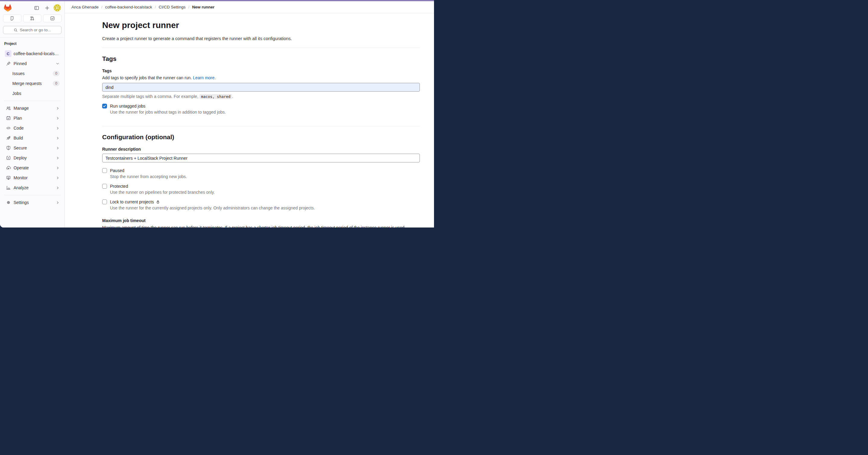  What do you see at coordinates (8, 138) in the screenshot?
I see `rocket-icon` at bounding box center [8, 138].